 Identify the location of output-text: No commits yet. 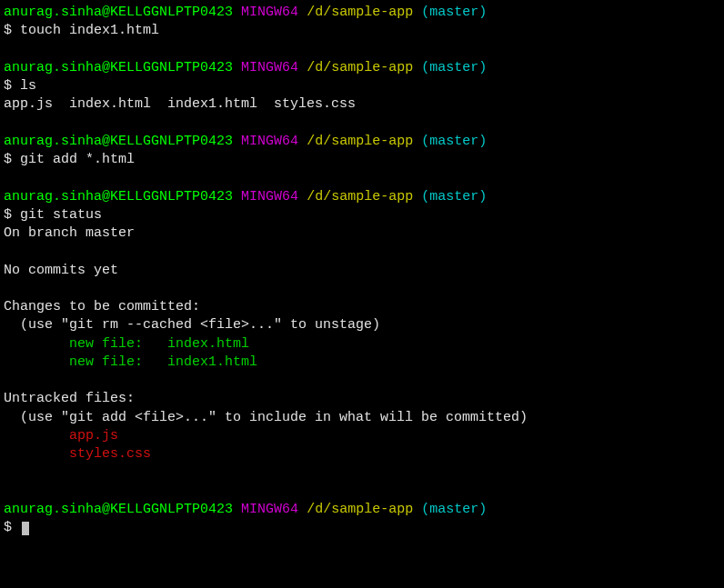
(61, 271).